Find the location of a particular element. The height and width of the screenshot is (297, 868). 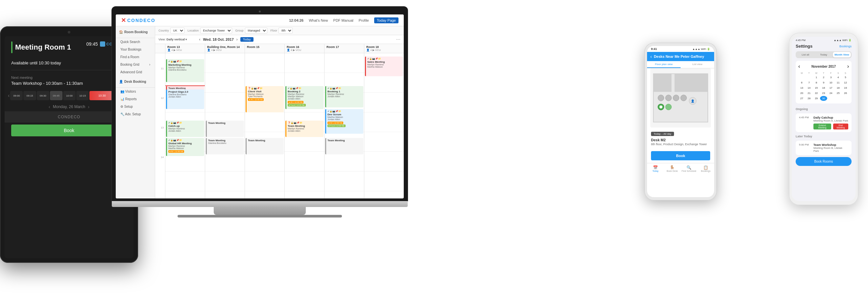

cal-day-18: 17 is located at coordinates (831, 88).